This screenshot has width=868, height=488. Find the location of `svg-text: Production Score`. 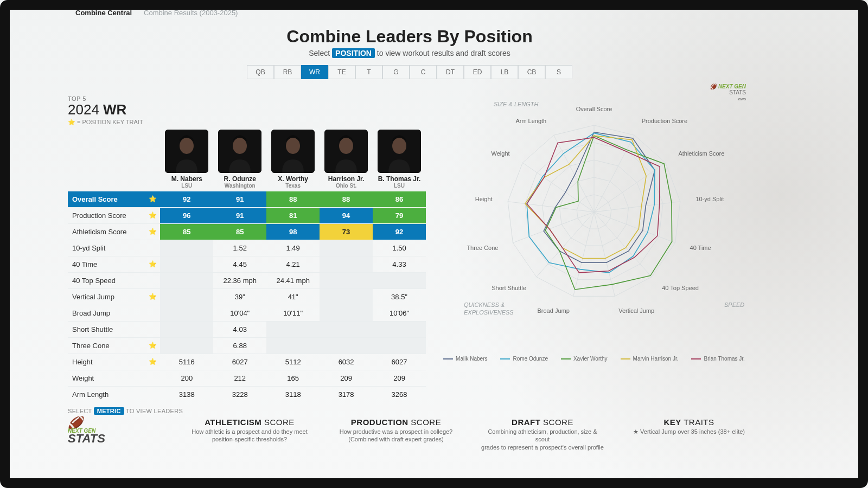

svg-text: Production Score is located at coordinates (665, 121).